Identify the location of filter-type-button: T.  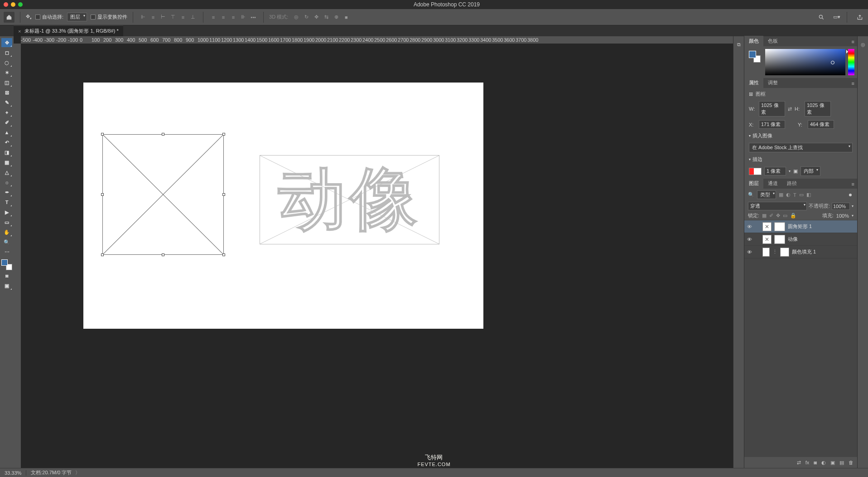
(795, 195).